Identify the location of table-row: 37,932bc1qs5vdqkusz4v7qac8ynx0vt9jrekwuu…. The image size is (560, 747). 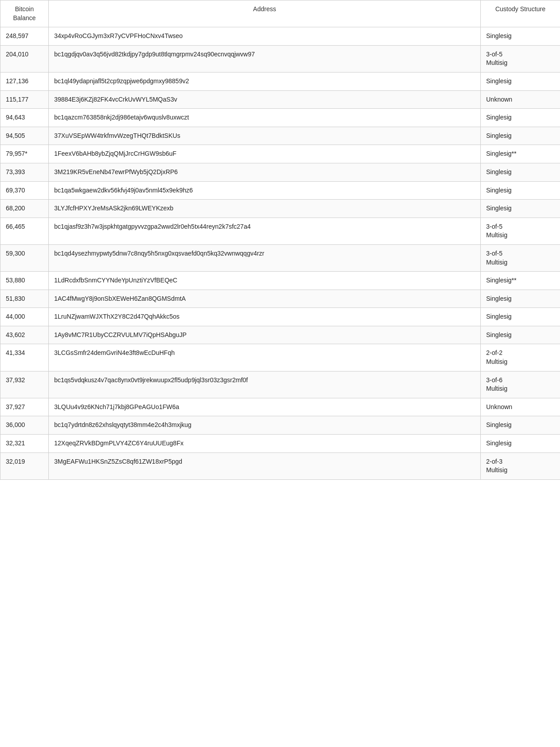
(280, 384).